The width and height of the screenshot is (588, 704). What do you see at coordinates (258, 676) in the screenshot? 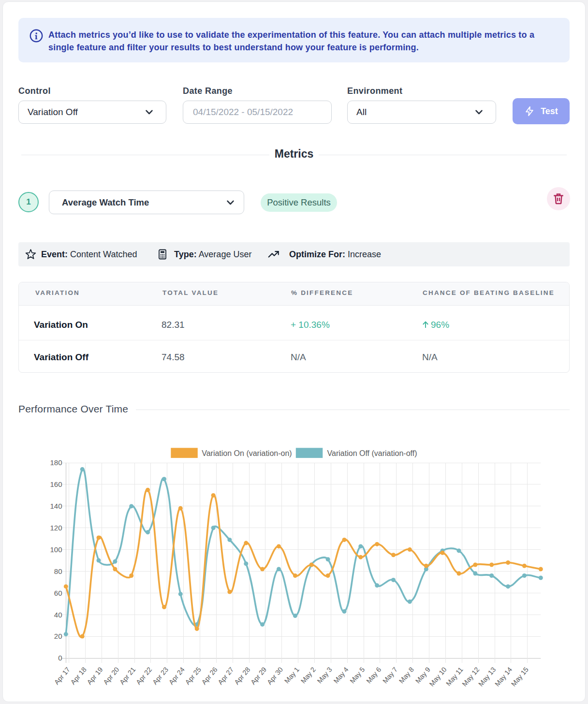
I see `svg-text: Apr 29` at bounding box center [258, 676].